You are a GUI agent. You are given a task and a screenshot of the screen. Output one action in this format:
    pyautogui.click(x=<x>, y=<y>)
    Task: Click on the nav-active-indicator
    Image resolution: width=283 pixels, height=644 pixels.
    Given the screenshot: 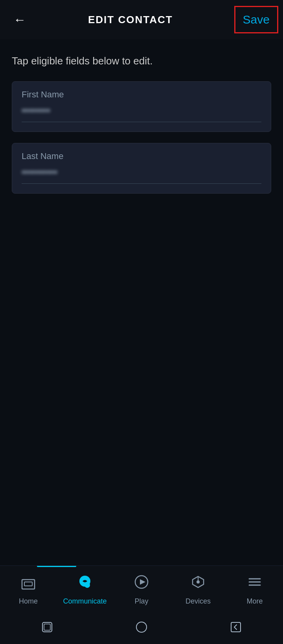 What is the action you would take?
    pyautogui.click(x=57, y=566)
    